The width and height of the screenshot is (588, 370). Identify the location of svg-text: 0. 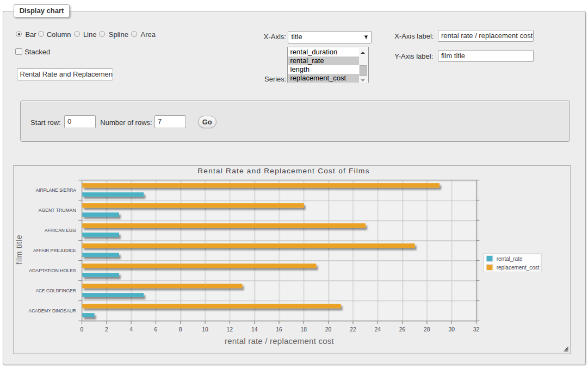
(82, 329).